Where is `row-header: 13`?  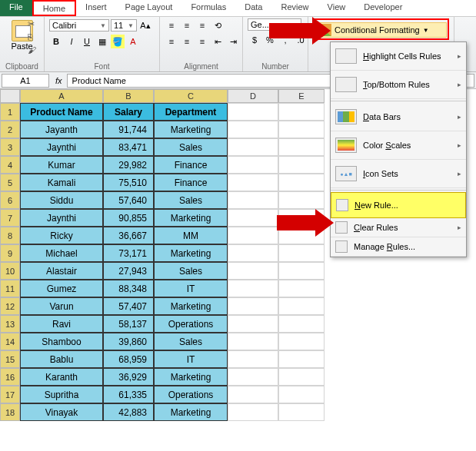
row-header: 13 is located at coordinates (10, 324).